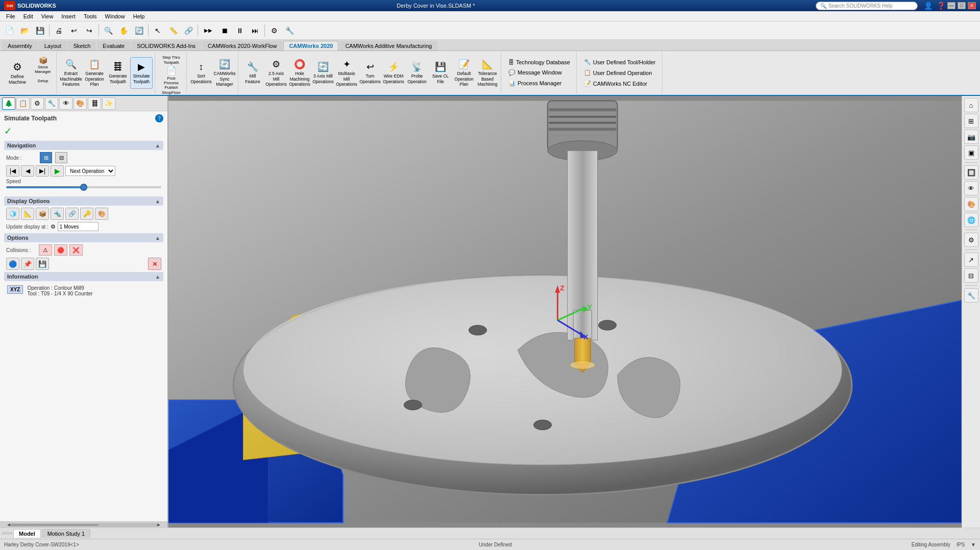 This screenshot has height=550, width=980. What do you see at coordinates (45, 250) in the screenshot?
I see `collision-btn-1: ⚠` at bounding box center [45, 250].